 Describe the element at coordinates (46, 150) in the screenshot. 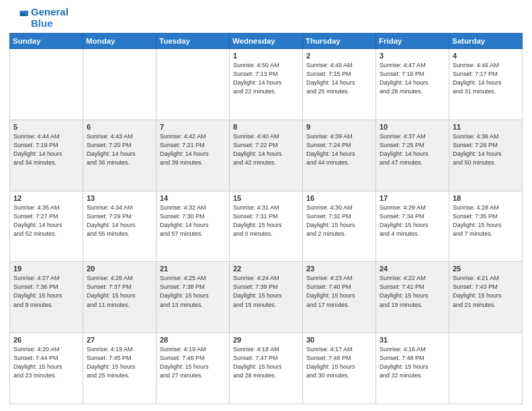

I see `day-info: Sunrise: 4:44 AMSunset: 7:19 PMDaylight:…` at that location.